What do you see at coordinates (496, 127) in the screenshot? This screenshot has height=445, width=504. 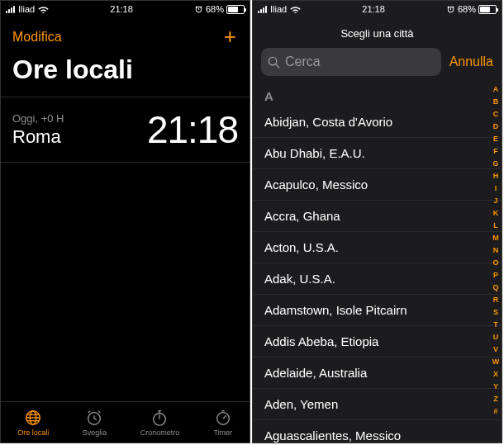 I see `index-letter: D` at bounding box center [496, 127].